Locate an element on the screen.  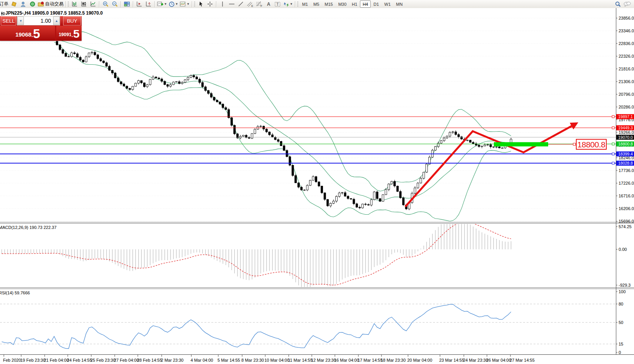
timeframe-button-d1: D1 is located at coordinates (376, 4).